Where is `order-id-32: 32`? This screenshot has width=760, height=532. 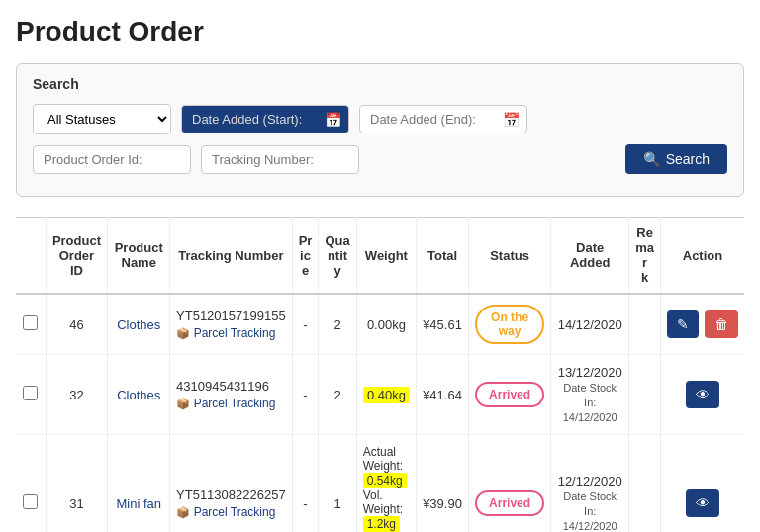 order-id-32: 32 is located at coordinates (77, 396).